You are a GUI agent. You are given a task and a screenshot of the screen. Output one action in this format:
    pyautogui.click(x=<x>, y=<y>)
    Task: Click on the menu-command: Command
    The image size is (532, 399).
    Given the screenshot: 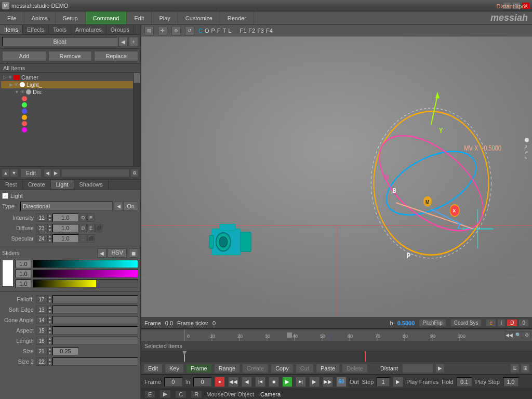 What is the action you would take?
    pyautogui.click(x=107, y=18)
    